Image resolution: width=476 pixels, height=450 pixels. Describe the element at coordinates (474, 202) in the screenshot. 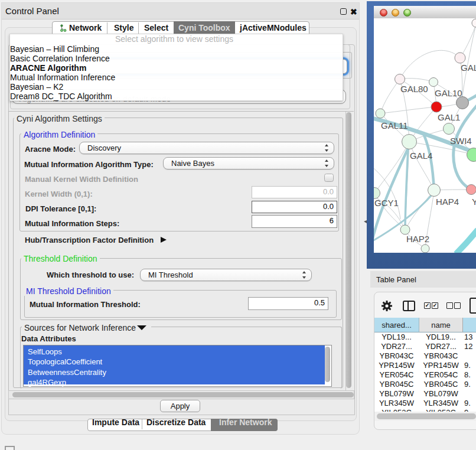

I see `svg-text: Y` at that location.